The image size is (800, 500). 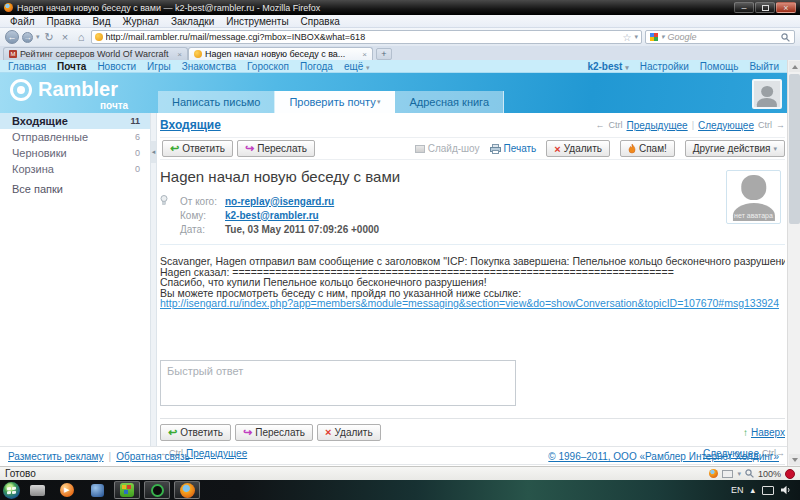 What do you see at coordinates (608, 66) in the screenshot?
I see `user-menu: k2-best ▾` at bounding box center [608, 66].